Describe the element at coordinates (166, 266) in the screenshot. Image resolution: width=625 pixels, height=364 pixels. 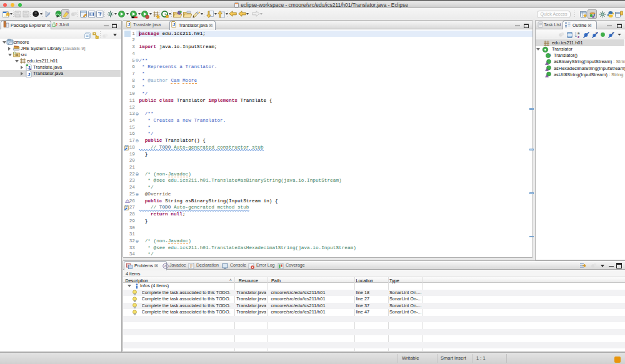
I see `svg-text: a` at that location.